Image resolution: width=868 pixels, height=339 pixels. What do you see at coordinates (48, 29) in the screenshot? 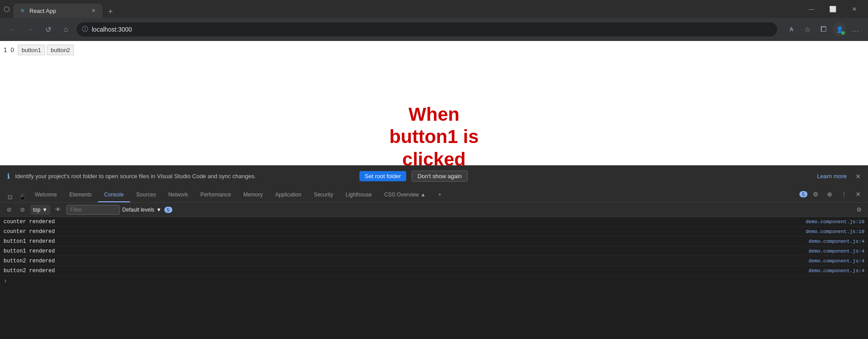
I see `refresh-icon: ↺` at bounding box center [48, 29].